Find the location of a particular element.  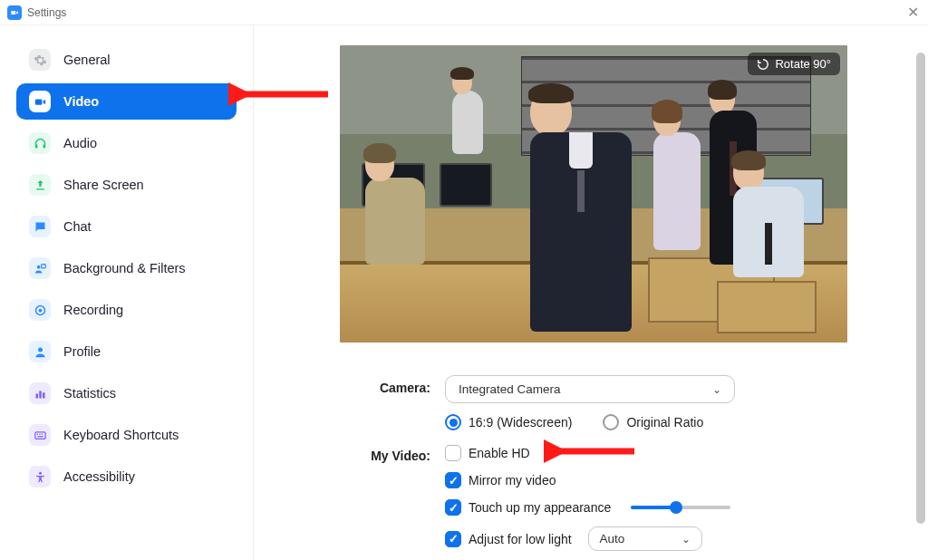

ratio-wide-radio is located at coordinates (453, 422).